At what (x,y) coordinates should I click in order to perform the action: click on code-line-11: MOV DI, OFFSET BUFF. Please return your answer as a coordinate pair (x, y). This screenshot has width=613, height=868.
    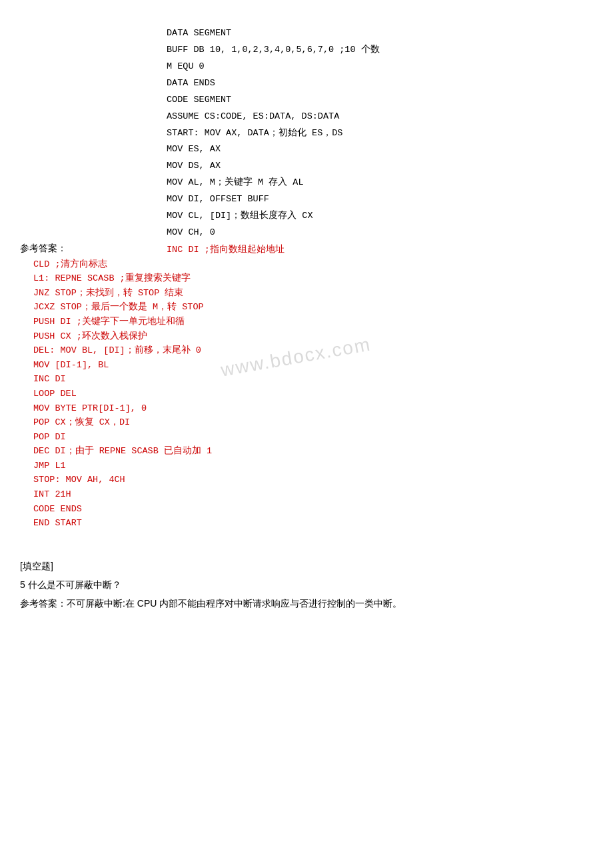
    Looking at the image, I should click on (380, 200).